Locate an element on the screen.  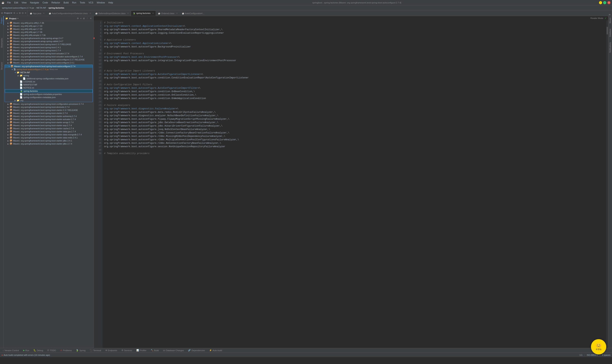
tree-item-starter-jdbc-241: ▶ 📦 Maven: org.springframework.boot:spri… is located at coordinates (49, 141).